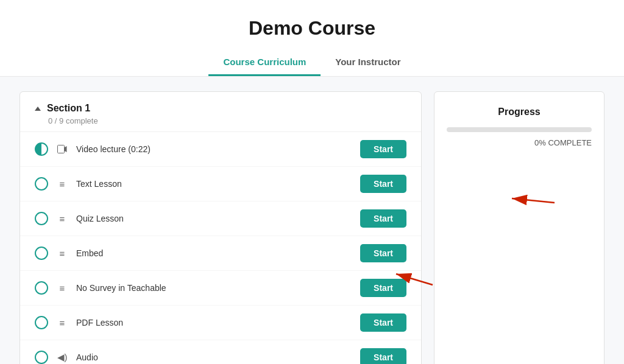 The image size is (624, 364). What do you see at coordinates (214, 184) in the screenshot?
I see `lesson-name: Text Lesson` at bounding box center [214, 184].